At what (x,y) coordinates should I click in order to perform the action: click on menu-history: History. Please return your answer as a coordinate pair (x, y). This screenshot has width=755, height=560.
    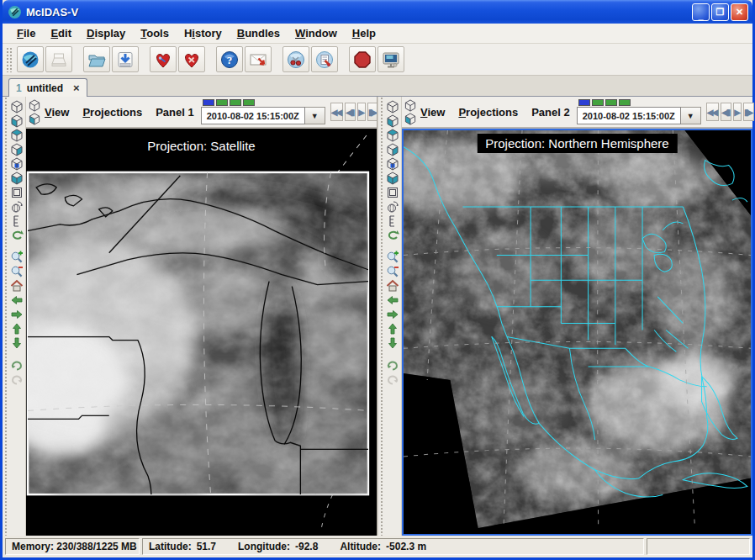
    Looking at the image, I should click on (203, 34).